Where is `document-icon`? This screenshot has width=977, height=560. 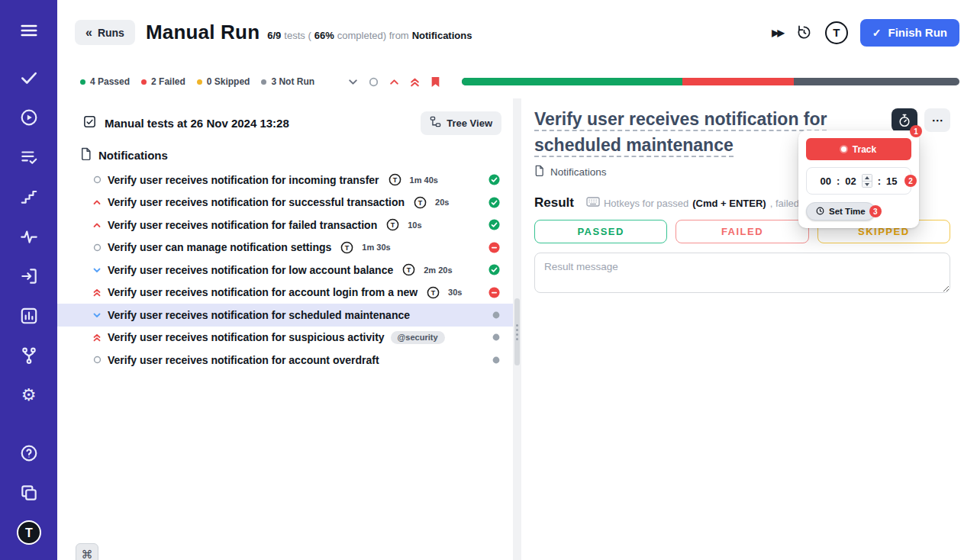
document-icon is located at coordinates (539, 172).